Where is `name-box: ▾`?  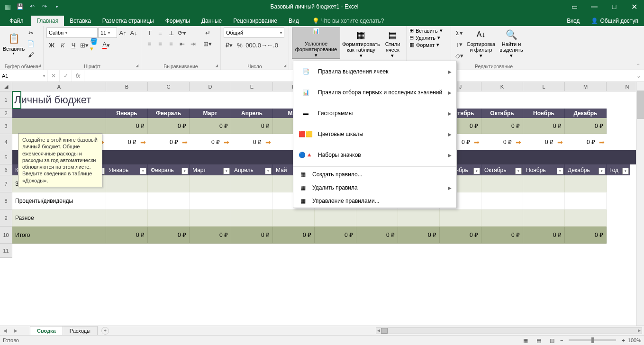 name-box: ▾ is located at coordinates (24, 76).